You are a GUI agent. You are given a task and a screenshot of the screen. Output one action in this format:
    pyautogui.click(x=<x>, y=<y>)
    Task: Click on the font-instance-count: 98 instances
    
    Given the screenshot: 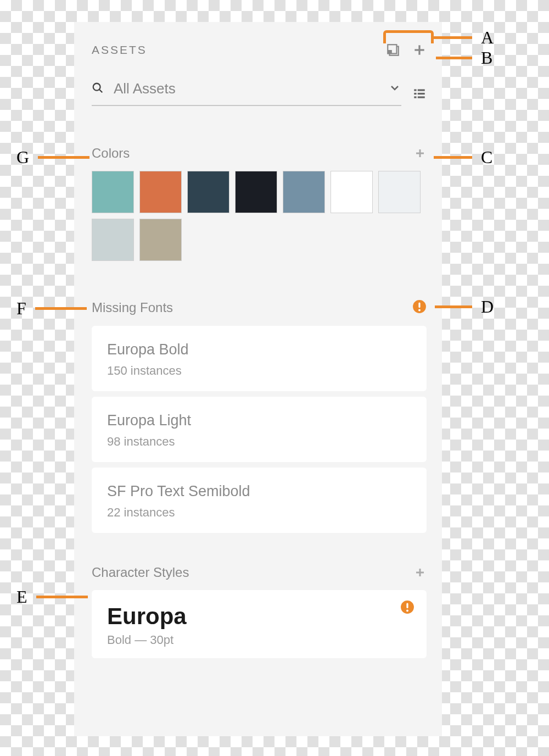 What is the action you would take?
    pyautogui.click(x=259, y=442)
    